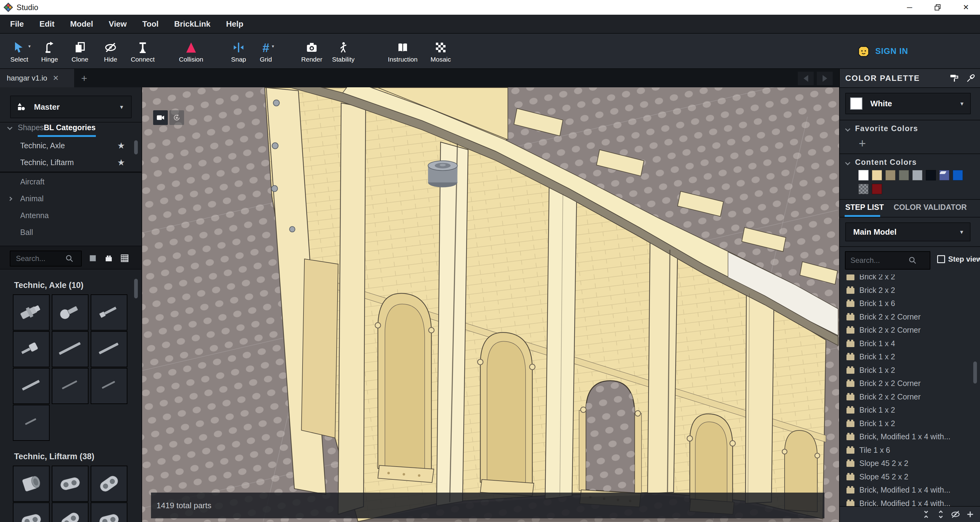  Describe the element at coordinates (192, 24) in the screenshot. I see `menu-bricklink: BrickLink` at that location.